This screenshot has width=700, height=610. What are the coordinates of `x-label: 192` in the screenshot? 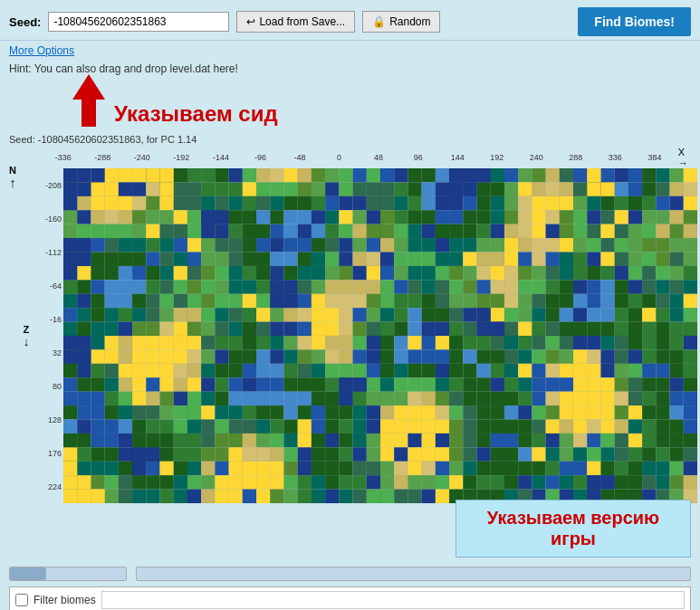 It's located at (497, 157).